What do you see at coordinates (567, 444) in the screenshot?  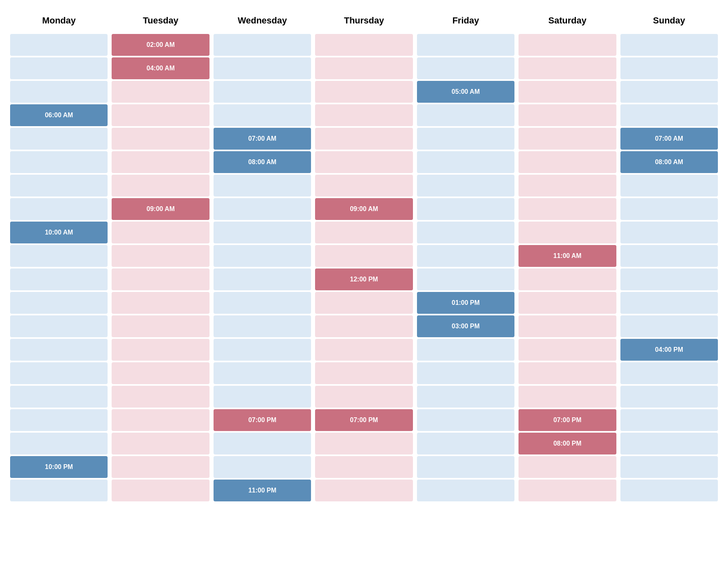 I see `row-cell: 08:00 PM` at bounding box center [567, 444].